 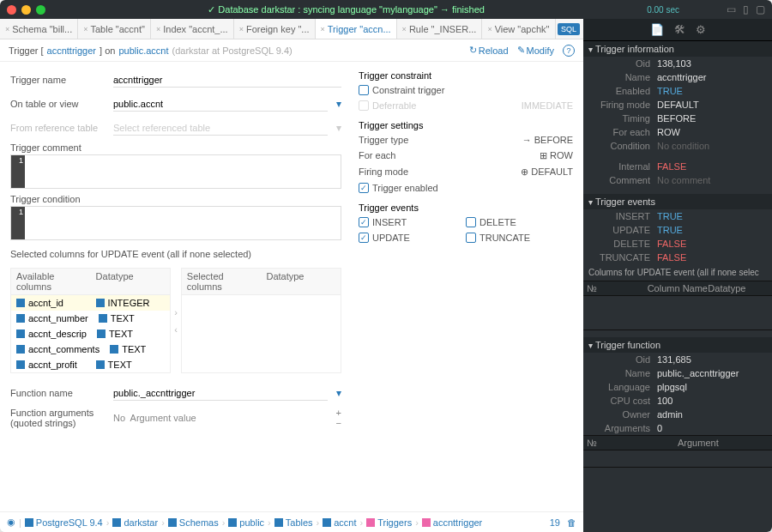 What do you see at coordinates (357, 29) in the screenshot?
I see `tab-trigger: ×Trigger "accn...` at bounding box center [357, 29].